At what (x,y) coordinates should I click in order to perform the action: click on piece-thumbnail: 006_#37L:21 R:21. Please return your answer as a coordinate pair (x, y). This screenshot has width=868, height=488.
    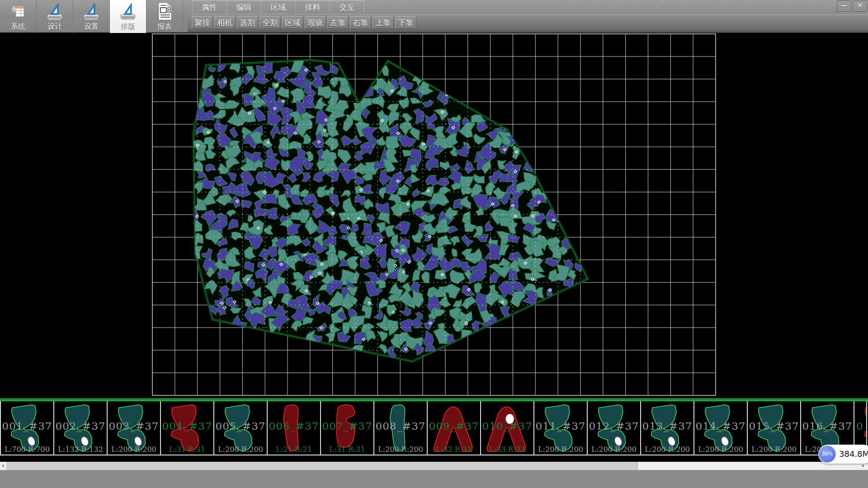
    Looking at the image, I should click on (294, 428).